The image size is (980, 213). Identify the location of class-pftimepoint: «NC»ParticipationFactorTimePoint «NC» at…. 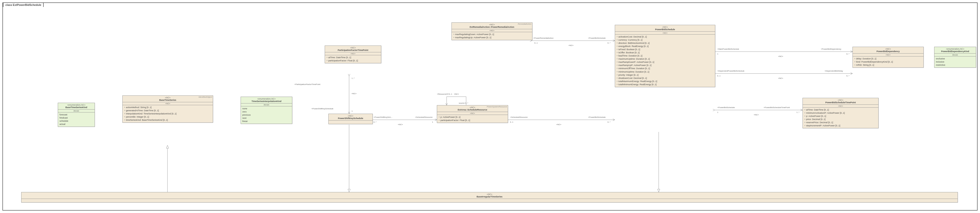
(353, 55).